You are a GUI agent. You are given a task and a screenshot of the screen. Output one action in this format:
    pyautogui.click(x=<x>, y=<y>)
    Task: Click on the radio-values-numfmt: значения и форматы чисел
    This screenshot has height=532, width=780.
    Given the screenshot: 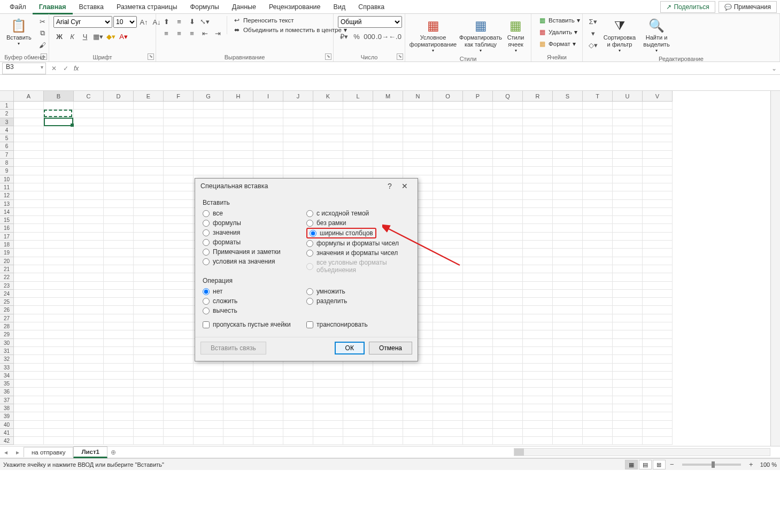 What is the action you would take?
    pyautogui.click(x=358, y=253)
    